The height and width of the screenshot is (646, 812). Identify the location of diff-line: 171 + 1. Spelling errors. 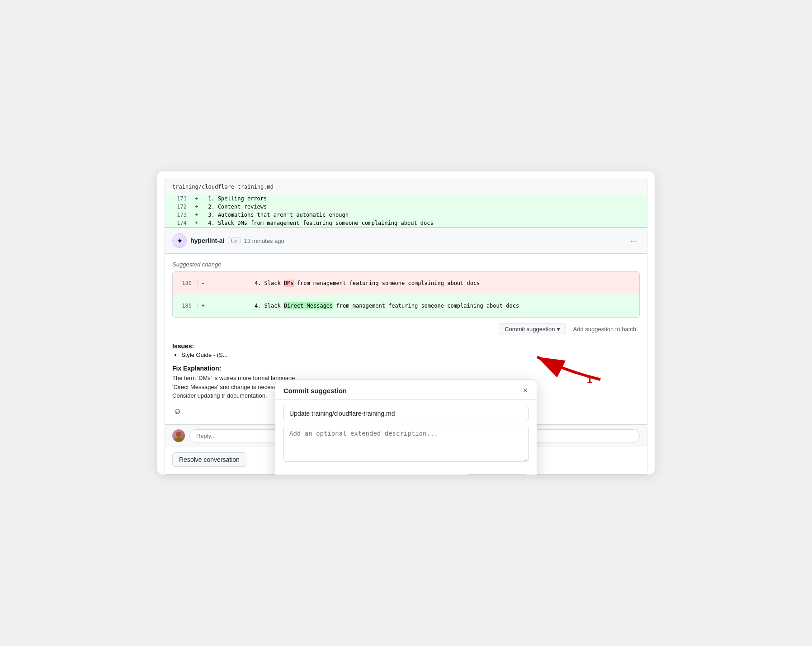
(406, 199).